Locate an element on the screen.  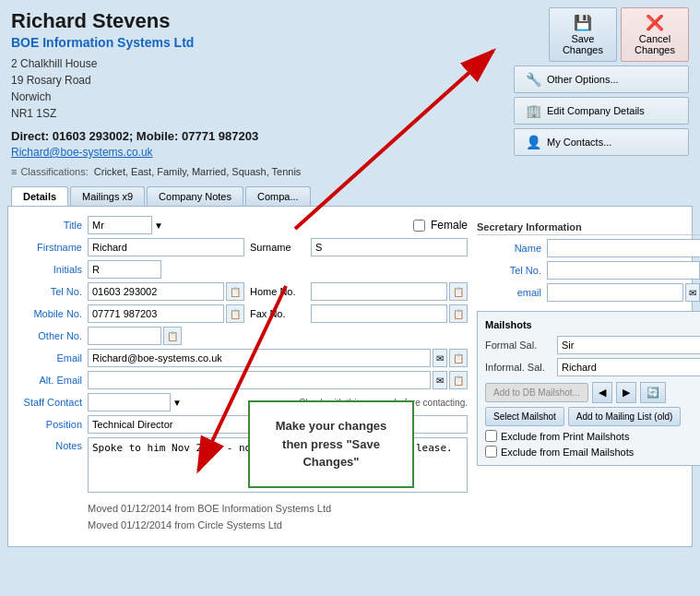
mailshots-title: Mailshots is located at coordinates (592, 325).